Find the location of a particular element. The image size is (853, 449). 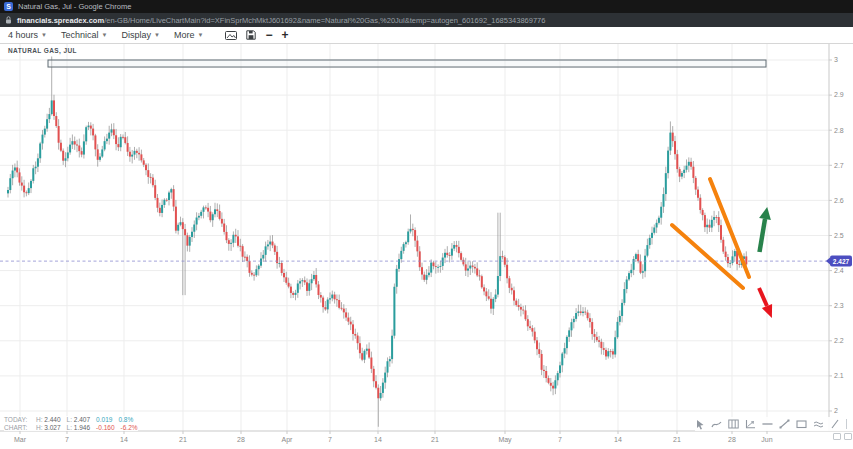

rectangle-tool-icon is located at coordinates (802, 424).